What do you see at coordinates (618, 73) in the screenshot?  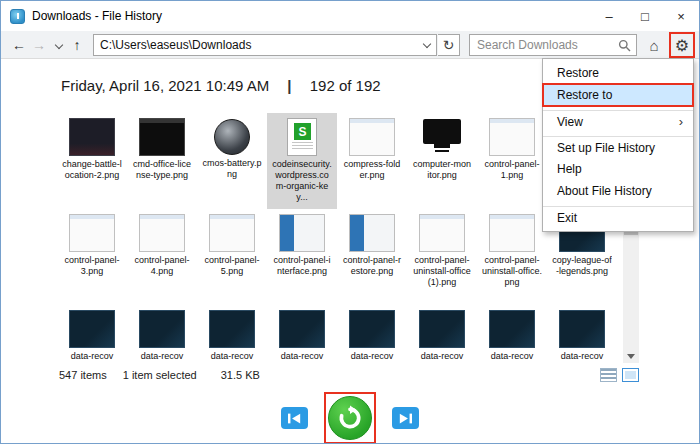 I see `menu-item: Restore` at bounding box center [618, 73].